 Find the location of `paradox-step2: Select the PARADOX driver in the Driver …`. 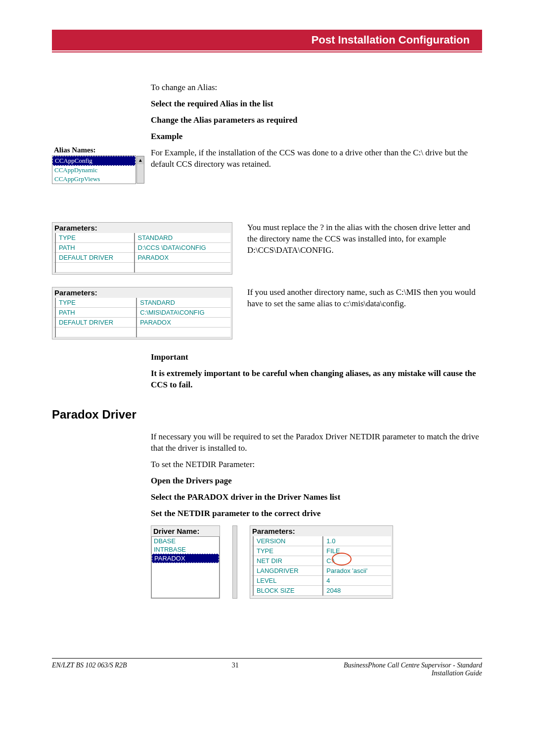

paradox-step2: Select the PARADOX driver in the Driver … is located at coordinates (316, 498).